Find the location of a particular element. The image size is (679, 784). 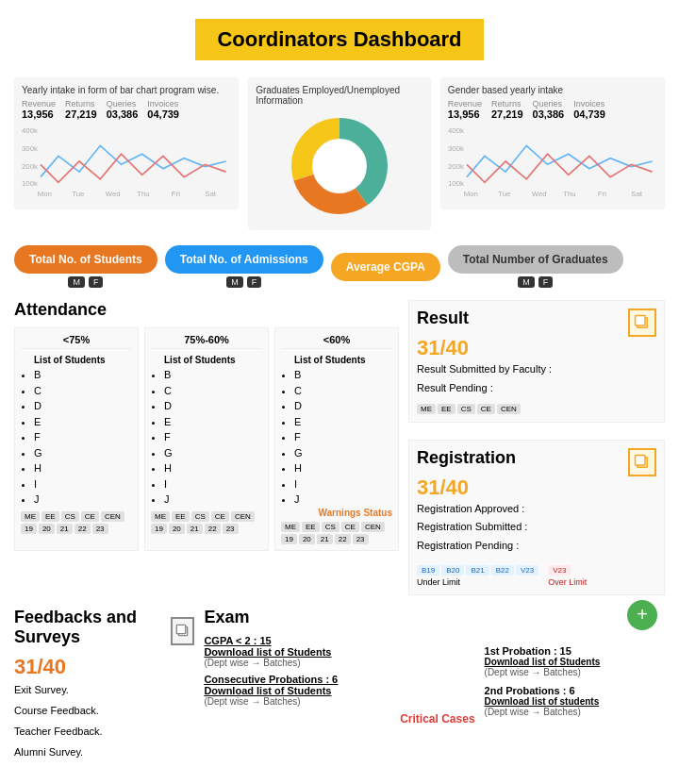

registration-value: 31/40 is located at coordinates (537, 488).